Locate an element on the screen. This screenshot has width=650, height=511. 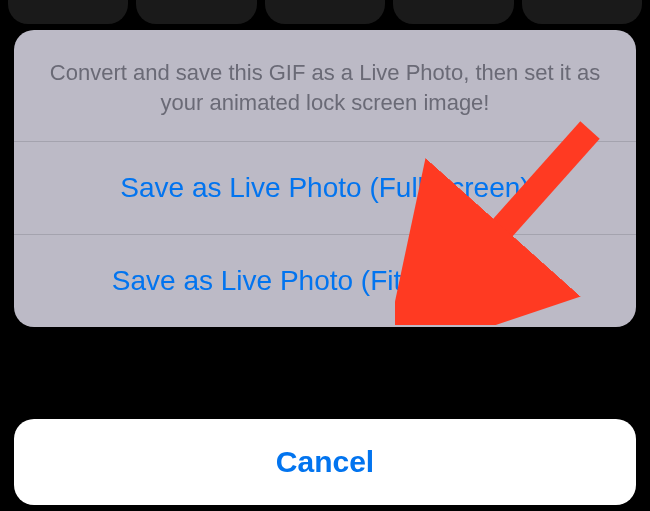
cancel-label: Cancel is located at coordinates (325, 462).